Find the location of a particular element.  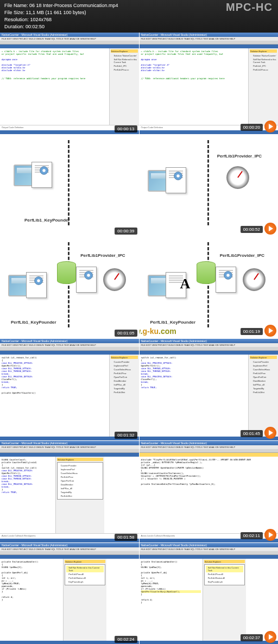

timestamp: 00:01:45 is located at coordinates (252, 433).